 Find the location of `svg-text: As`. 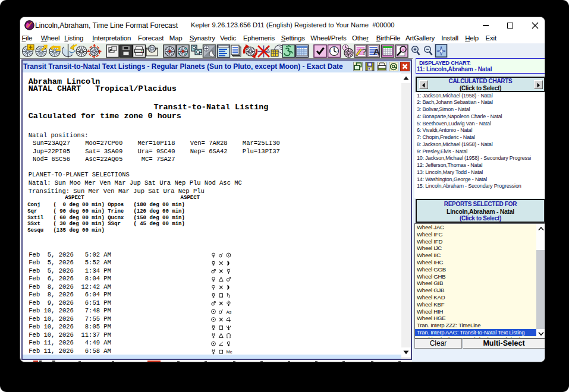

svg-text: As is located at coordinates (230, 312).